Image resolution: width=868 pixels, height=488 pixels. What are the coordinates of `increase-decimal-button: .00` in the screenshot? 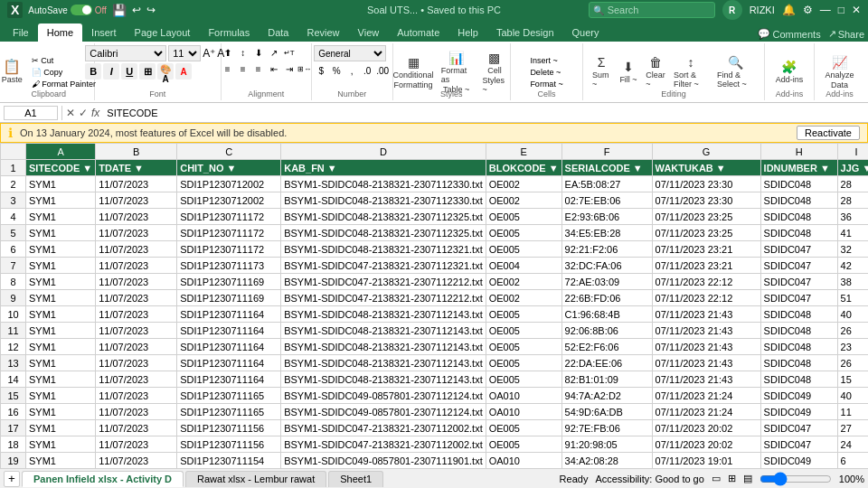 It's located at (382, 70).